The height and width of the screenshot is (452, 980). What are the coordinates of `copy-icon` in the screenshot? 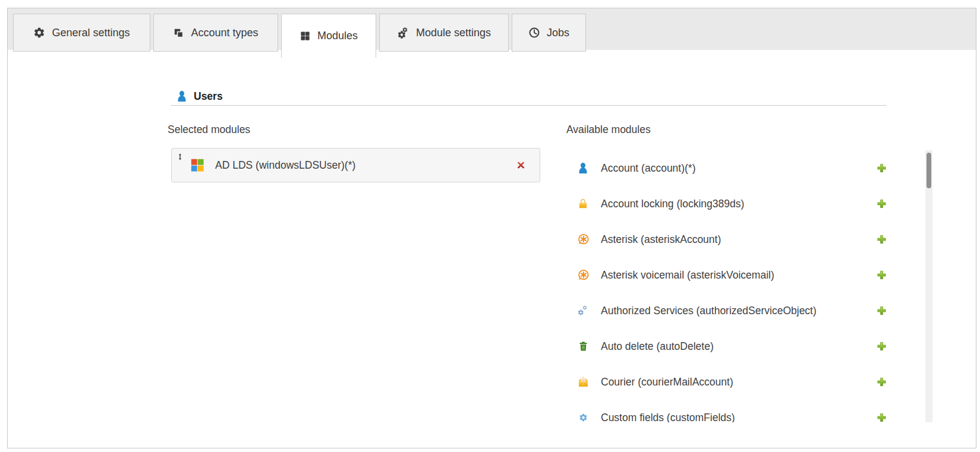 It's located at (178, 33).